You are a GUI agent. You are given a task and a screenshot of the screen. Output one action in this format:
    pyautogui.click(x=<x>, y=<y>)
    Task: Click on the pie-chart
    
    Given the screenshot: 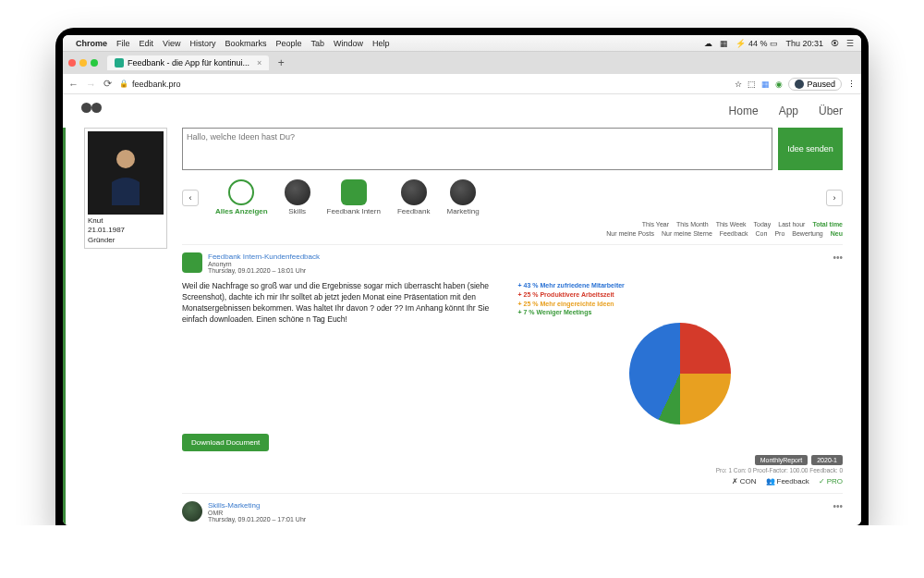 What is the action you would take?
    pyautogui.click(x=680, y=374)
    